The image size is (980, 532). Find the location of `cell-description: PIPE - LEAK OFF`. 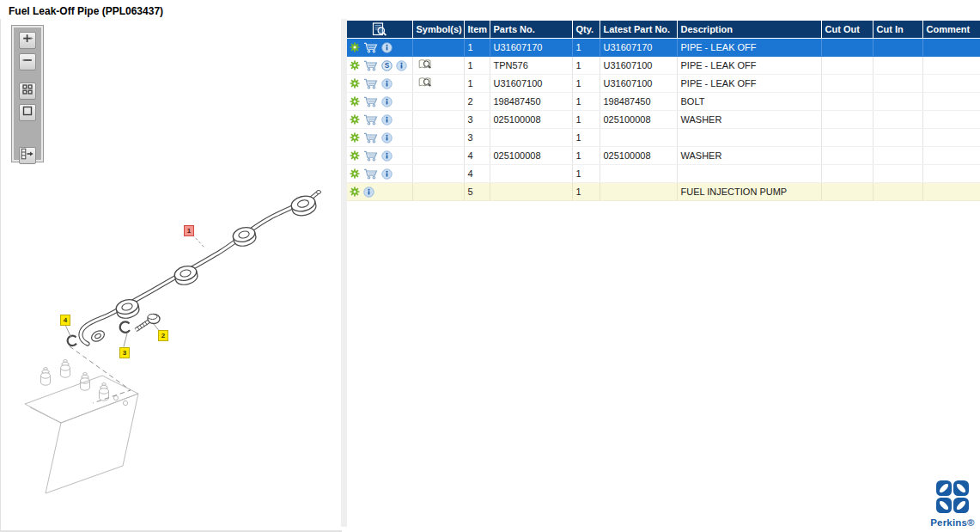

cell-description: PIPE - LEAK OFF is located at coordinates (749, 48).